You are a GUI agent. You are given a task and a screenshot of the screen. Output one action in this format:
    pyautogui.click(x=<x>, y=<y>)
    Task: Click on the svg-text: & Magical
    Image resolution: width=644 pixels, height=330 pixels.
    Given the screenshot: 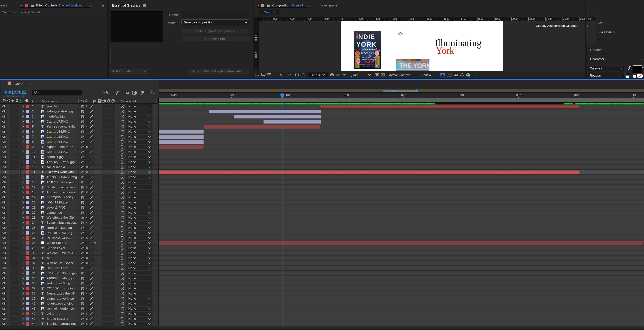 What is the action you would take?
    pyautogui.click(x=368, y=53)
    